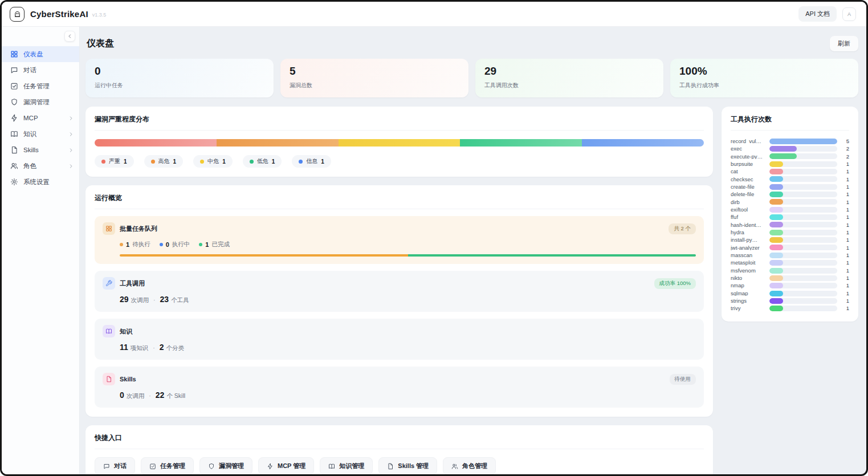 This screenshot has width=868, height=476. What do you see at coordinates (36, 87) in the screenshot?
I see `sidebar-item-label: 任务管理` at bounding box center [36, 87].